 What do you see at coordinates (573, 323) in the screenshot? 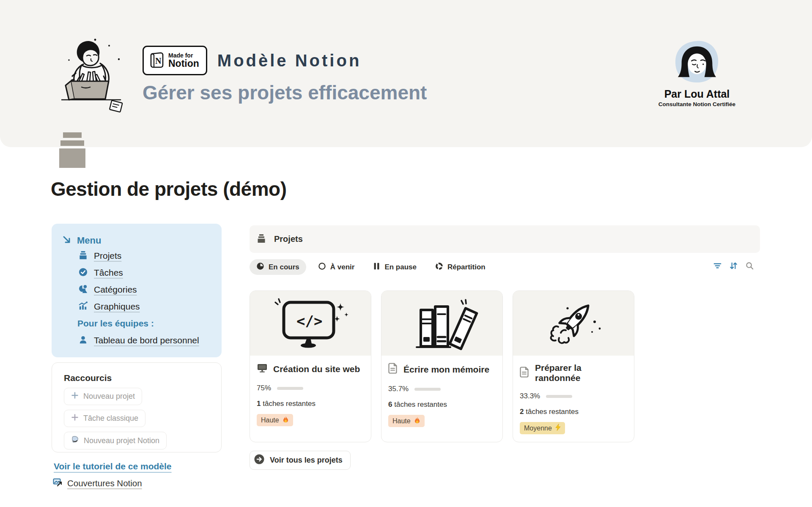
I see `rocket-illustration` at bounding box center [573, 323].